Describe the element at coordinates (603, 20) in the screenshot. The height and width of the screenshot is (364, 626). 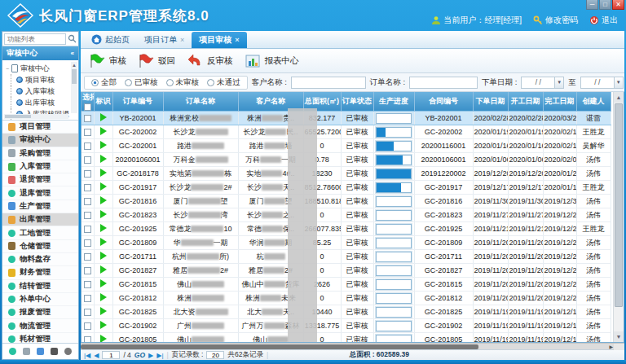
I see `logout-button: 退出` at that location.